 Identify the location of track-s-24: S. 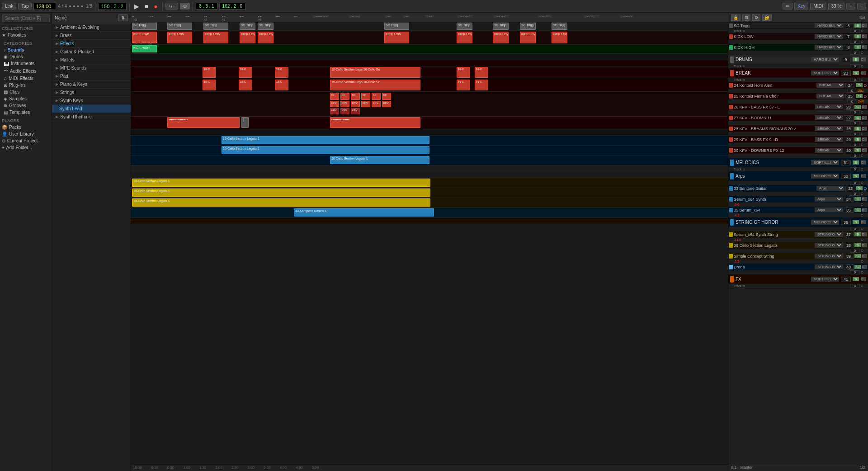
(859, 85).